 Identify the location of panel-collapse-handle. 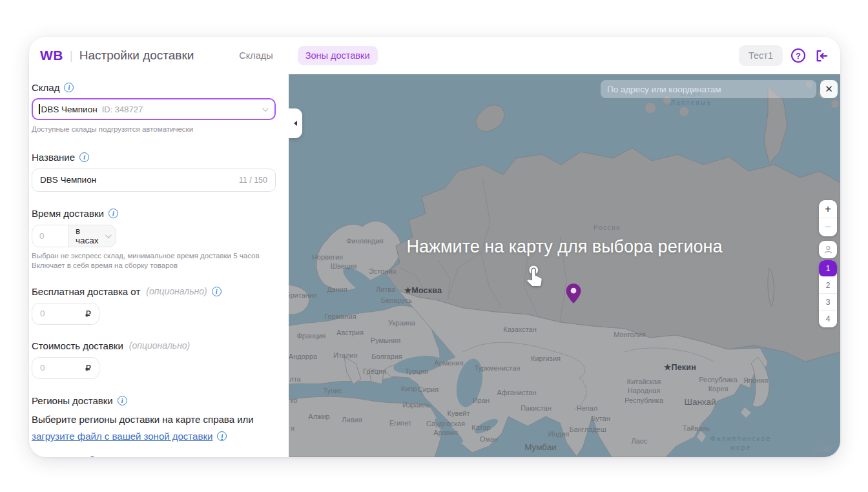
(296, 123).